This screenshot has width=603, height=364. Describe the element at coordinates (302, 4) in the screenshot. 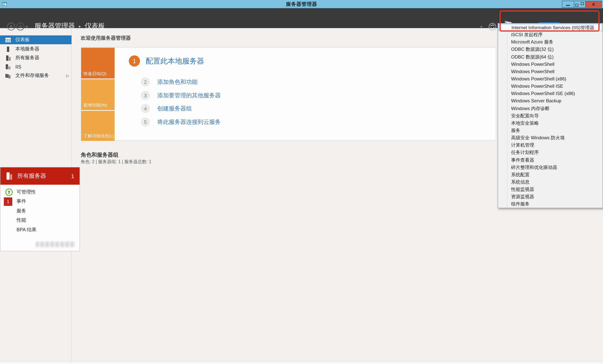

I see `window-title: 服务器管理器` at that location.